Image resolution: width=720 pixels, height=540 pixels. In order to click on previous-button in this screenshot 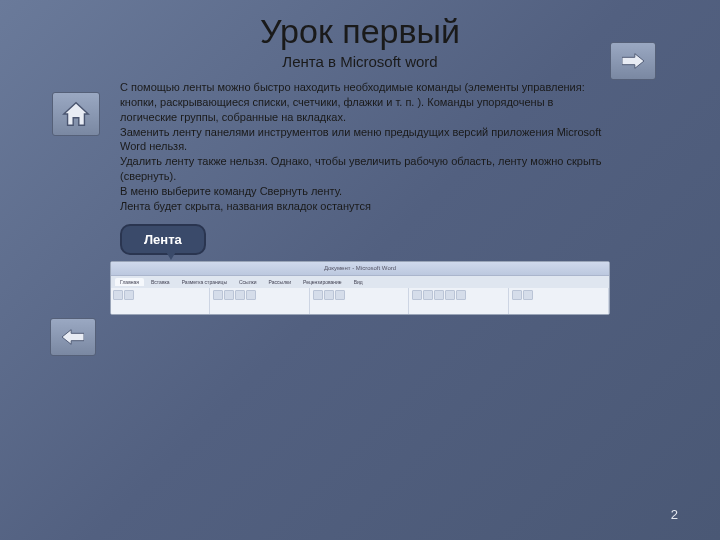, I will do `click(73, 337)`.